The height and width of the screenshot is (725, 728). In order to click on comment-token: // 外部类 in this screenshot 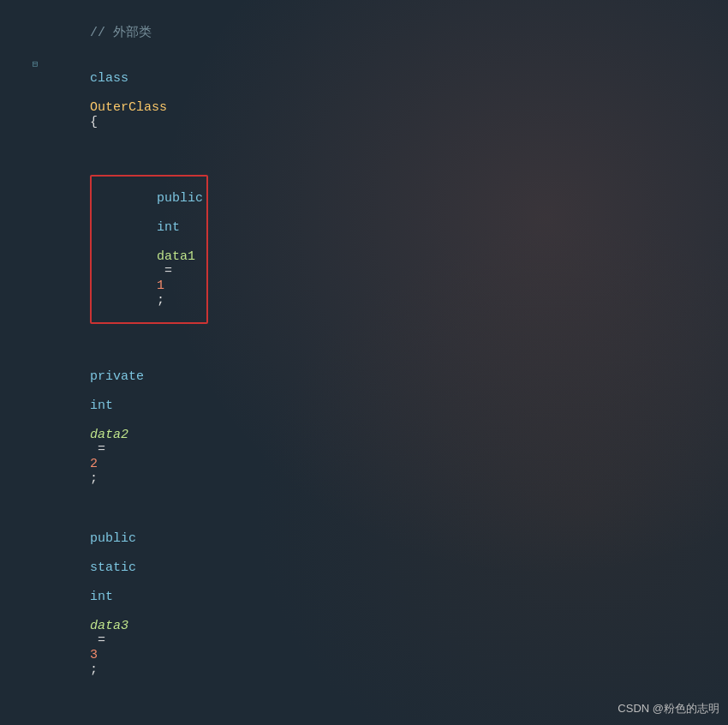, I will do `click(121, 33)`.